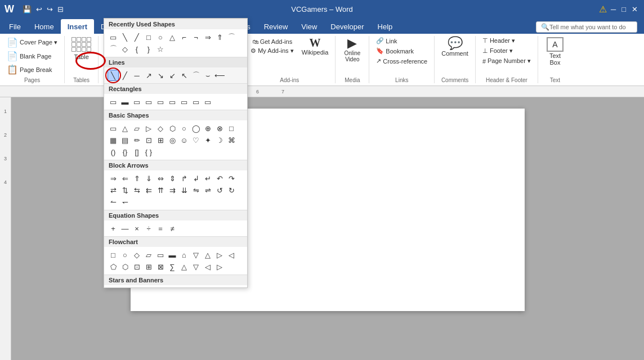 The height and width of the screenshot is (360, 644). Describe the element at coordinates (125, 140) in the screenshot. I see `shape-item: ▤` at that location.